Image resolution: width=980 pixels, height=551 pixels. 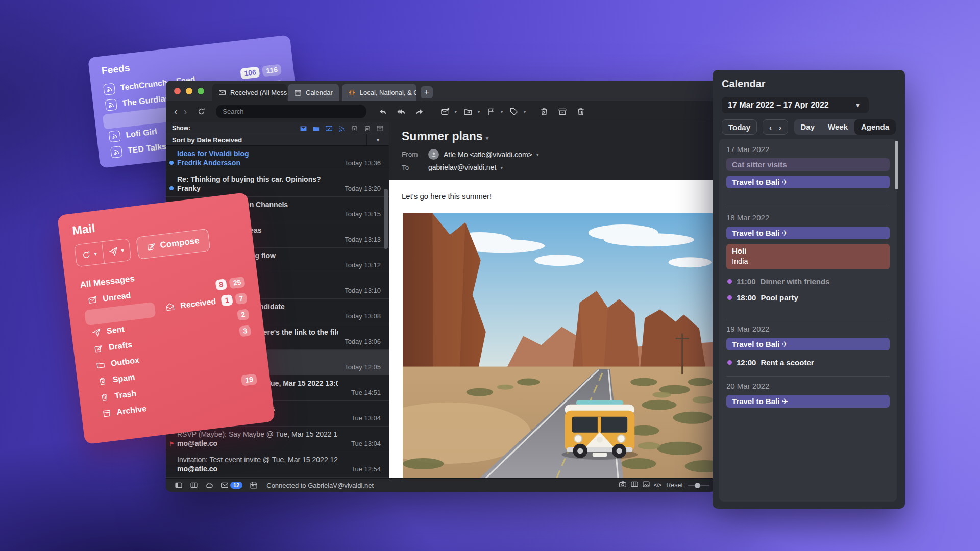 I want to click on zoom-window-button, so click(x=201, y=91).